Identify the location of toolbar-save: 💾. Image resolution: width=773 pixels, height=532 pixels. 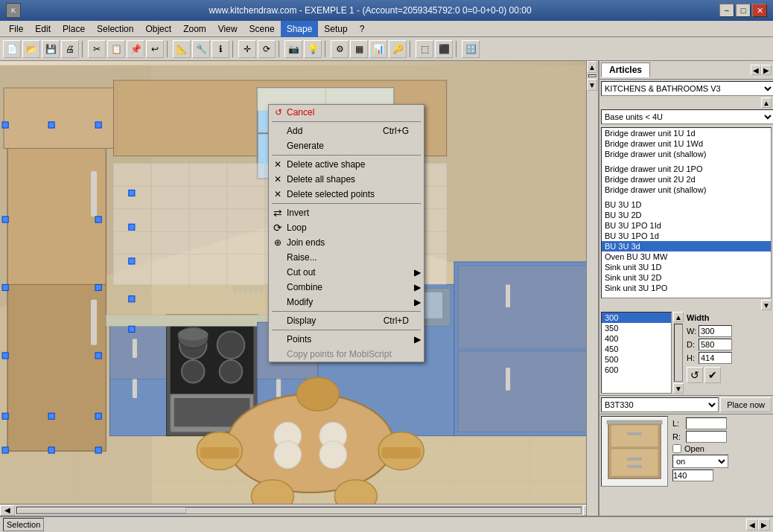
(51, 49).